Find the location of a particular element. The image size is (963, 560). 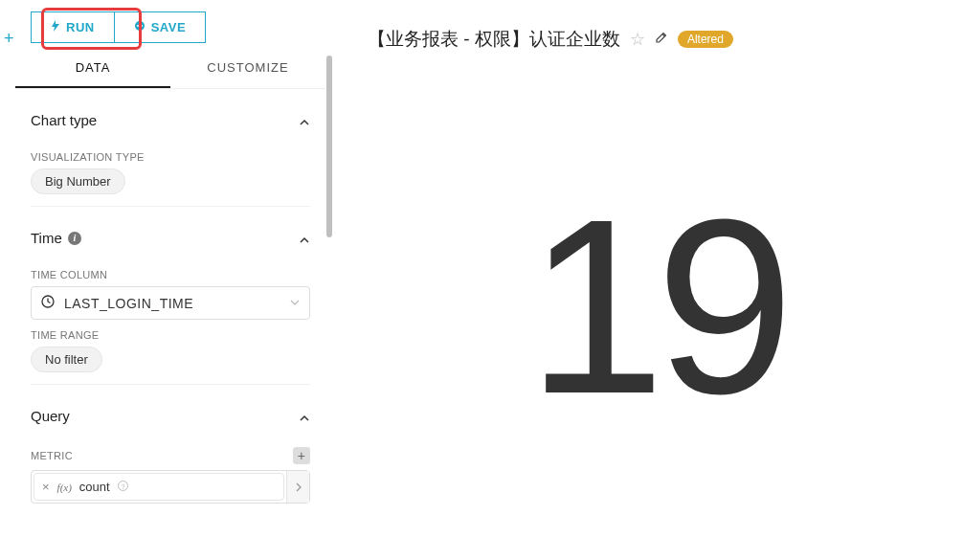

visualization-type-value: Big Number is located at coordinates (78, 182).